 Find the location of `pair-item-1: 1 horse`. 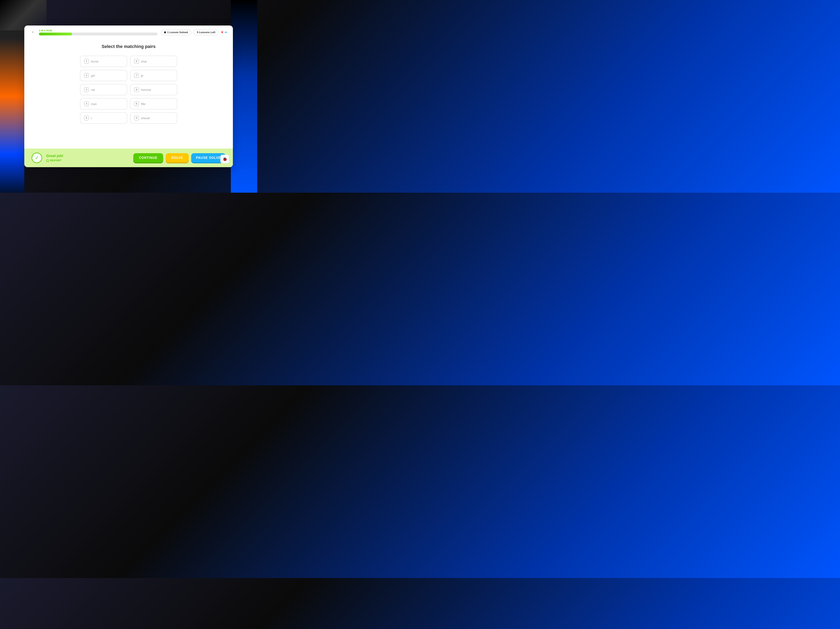

pair-item-1: 1 horse is located at coordinates (104, 61).